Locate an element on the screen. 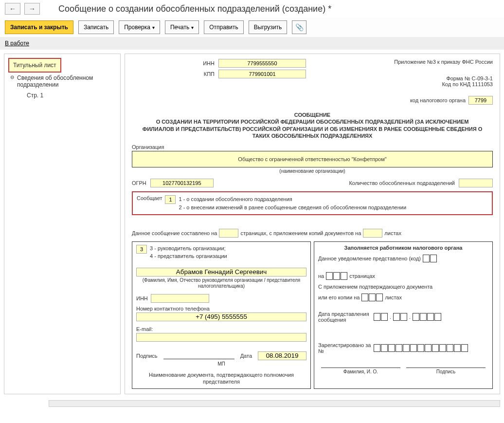 This screenshot has height=423, width=504. r-text4b: листах is located at coordinates (393, 297).